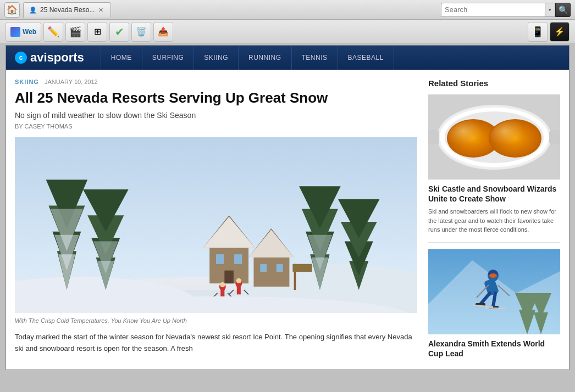  Describe the element at coordinates (119, 32) in the screenshot. I see `check-button: ✔` at that location.